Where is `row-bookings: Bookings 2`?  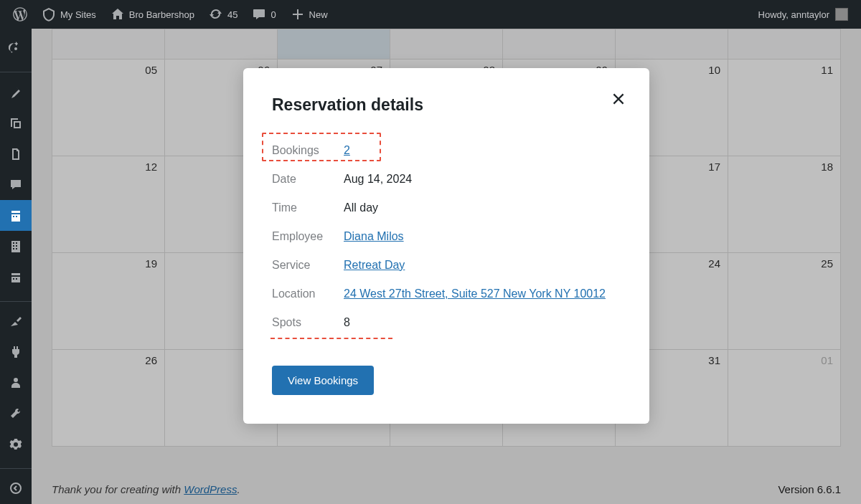 row-bookings: Bookings 2 is located at coordinates (446, 151).